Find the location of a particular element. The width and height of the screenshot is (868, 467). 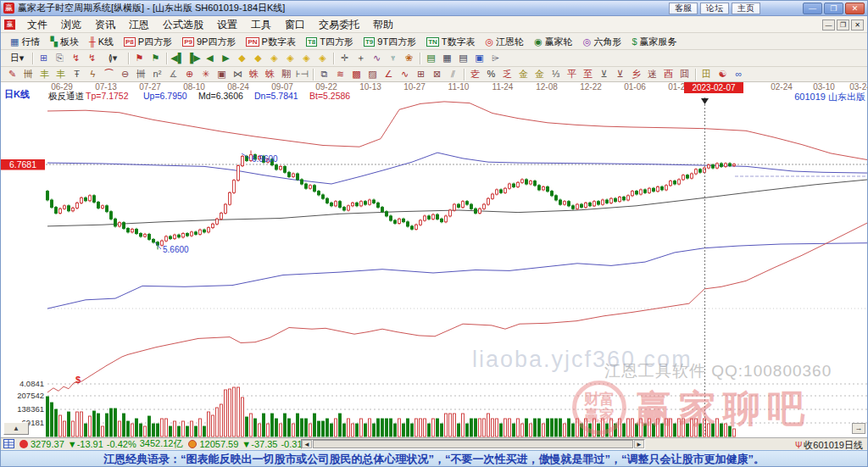

draw-target-line: 至 is located at coordinates (588, 75).